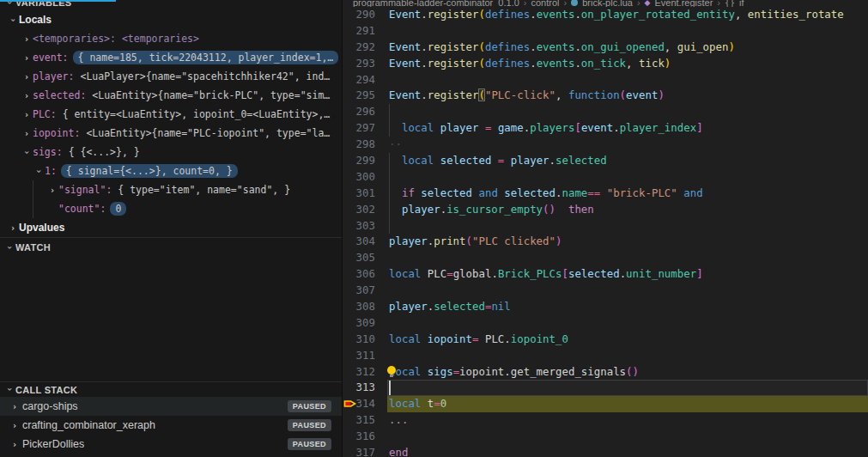  I want to click on code-line-290: 290Event.register(defines.events.on_play…, so click(605, 15).